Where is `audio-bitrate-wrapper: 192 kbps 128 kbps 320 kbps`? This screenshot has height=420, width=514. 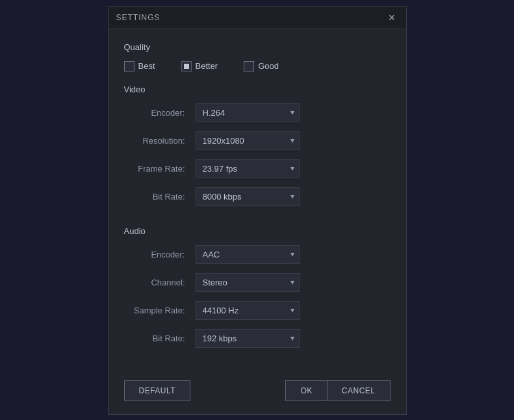
audio-bitrate-wrapper: 192 kbps 128 kbps 320 kbps is located at coordinates (248, 338).